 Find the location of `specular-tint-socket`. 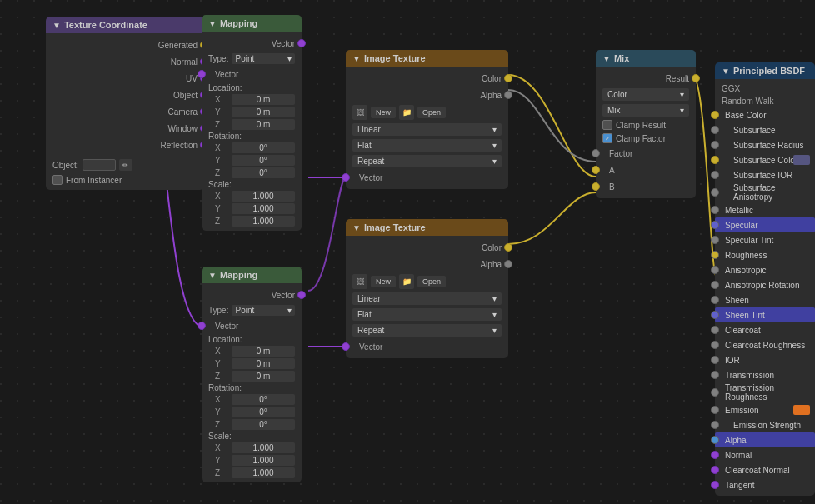

specular-tint-socket is located at coordinates (715, 240).